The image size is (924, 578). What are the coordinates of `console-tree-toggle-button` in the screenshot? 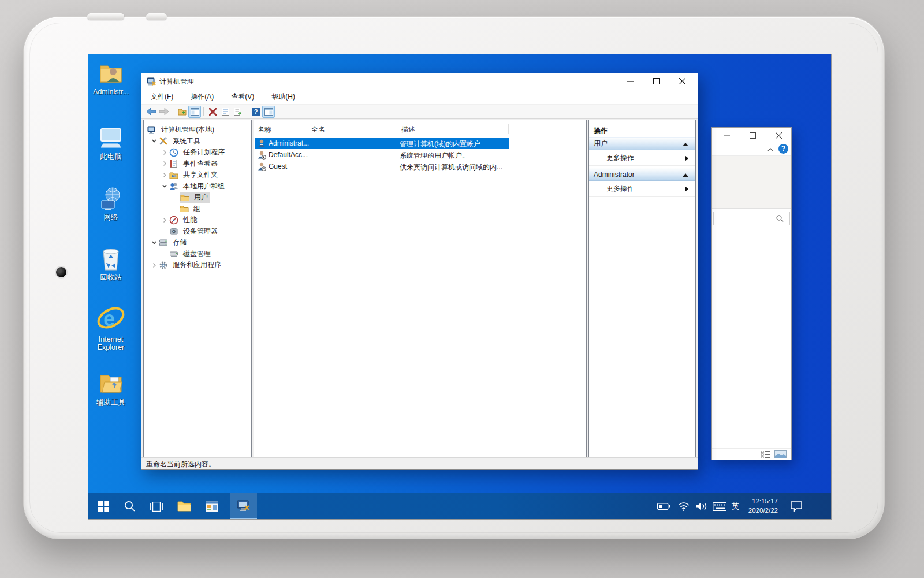 It's located at (195, 112).